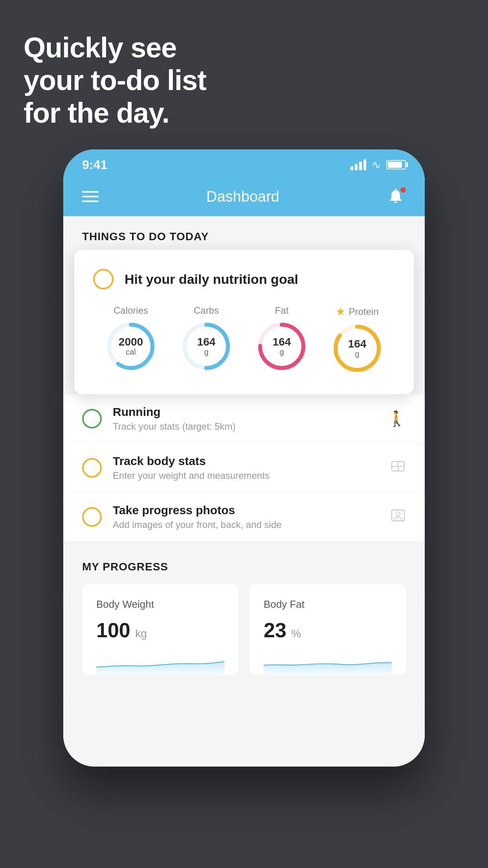 This screenshot has height=868, width=488. Describe the element at coordinates (207, 352) in the screenshot. I see `carbs-unit: g` at that location.